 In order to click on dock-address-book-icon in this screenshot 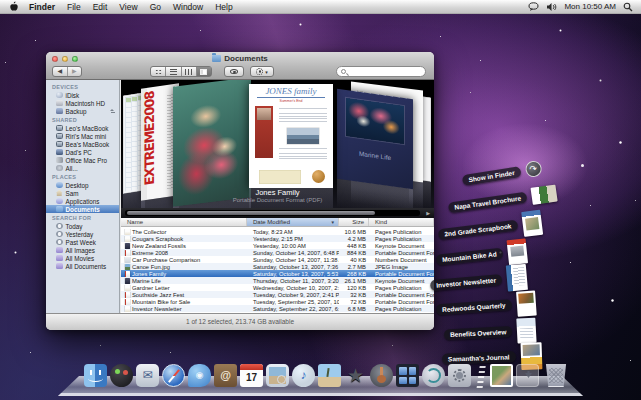, I will do `click(226, 376)`.